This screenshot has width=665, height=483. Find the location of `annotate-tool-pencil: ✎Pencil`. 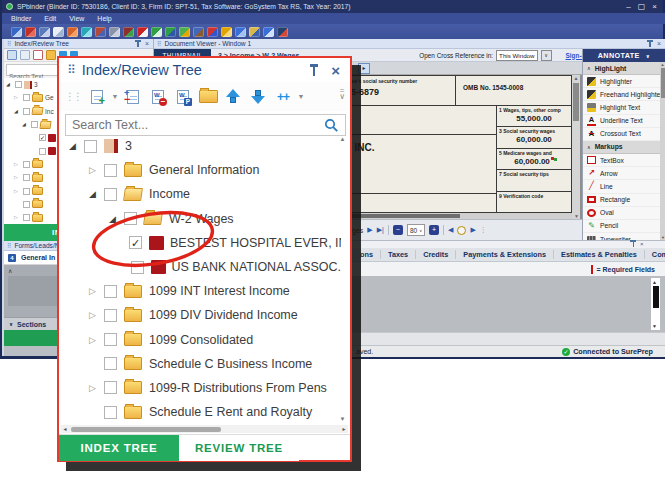

annotate-tool-pencil: ✎Pencil is located at coordinates (622, 226).